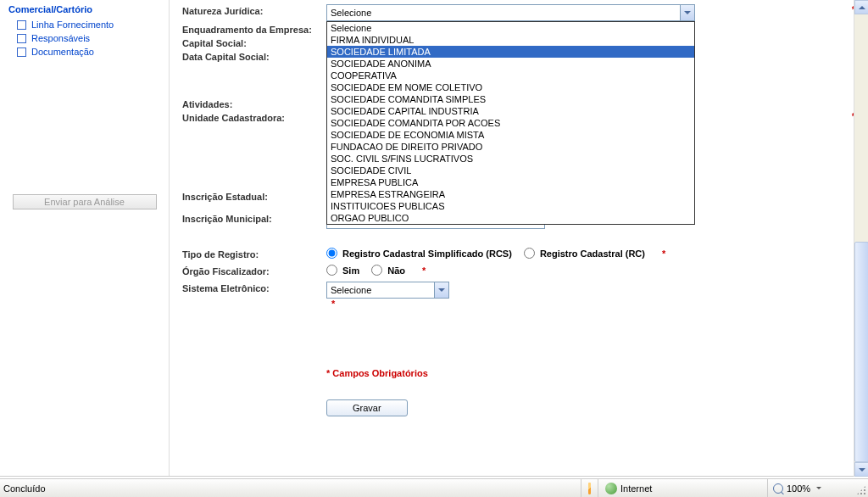 The width and height of the screenshot is (868, 497). Describe the element at coordinates (798, 489) in the screenshot. I see `zoom-value: 100%` at that location.